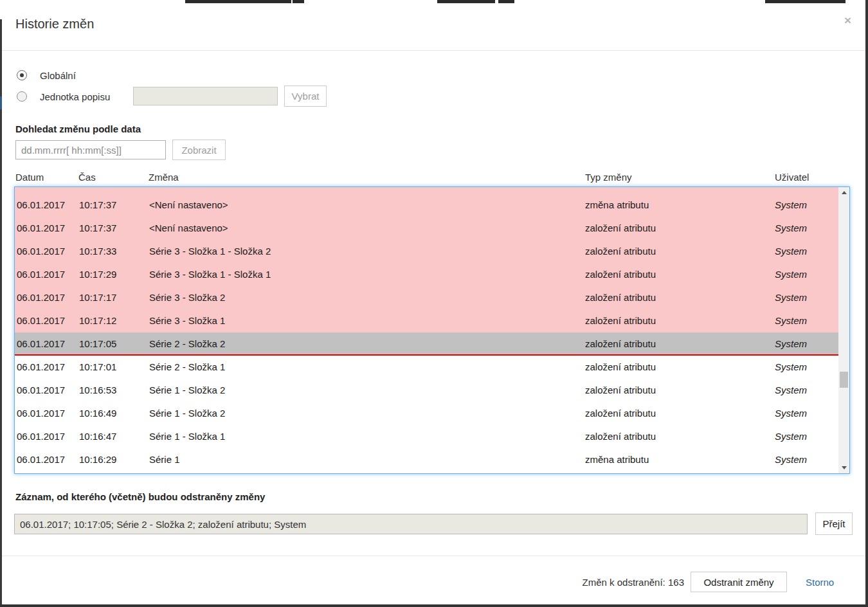 The width and height of the screenshot is (868, 607). Describe the element at coordinates (844, 193) in the screenshot. I see `scroll-up-icon` at that location.